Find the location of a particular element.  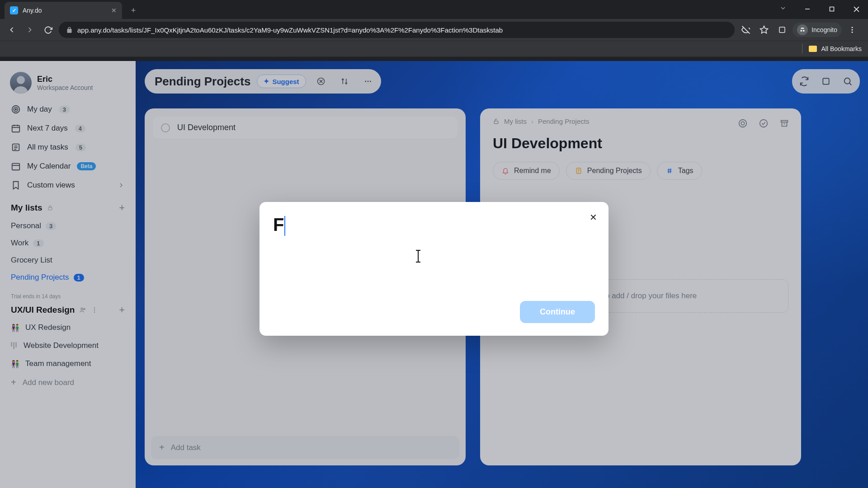

url-text: app.any.do/tasks/lists/JF_Ix0QxKjtjnA2to… is located at coordinates (290, 30).